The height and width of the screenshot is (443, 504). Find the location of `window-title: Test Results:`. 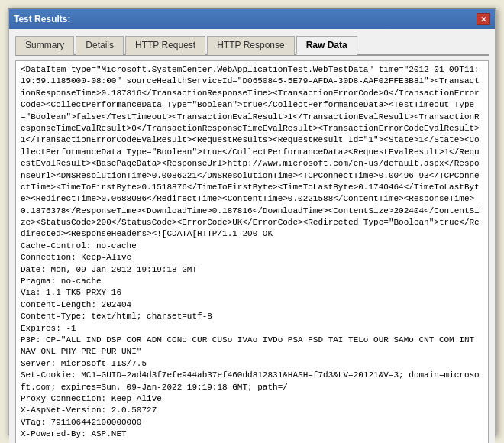

window-title: Test Results: is located at coordinates (42, 19).